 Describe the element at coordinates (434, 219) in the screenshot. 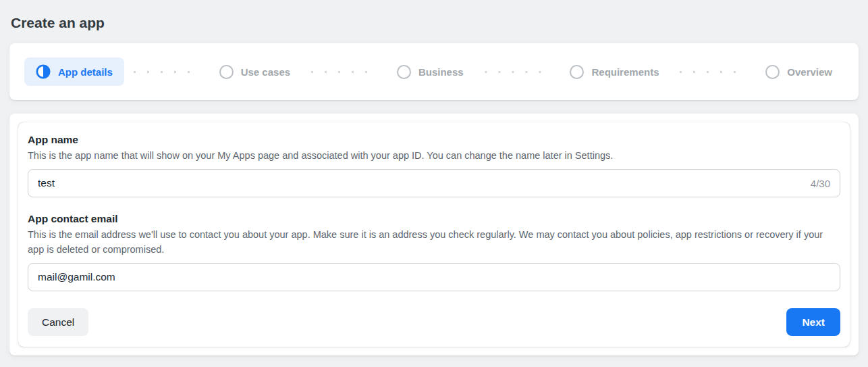

I see `contact-email-label: App contact email` at that location.